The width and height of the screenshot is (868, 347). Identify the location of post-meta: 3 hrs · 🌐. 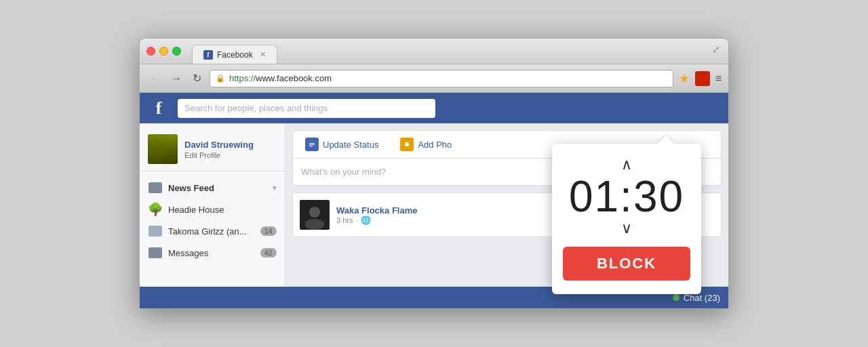
(377, 220).